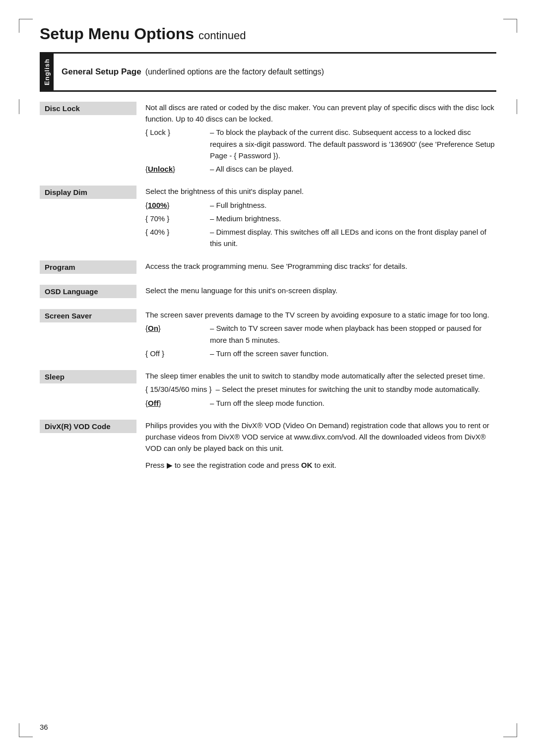 This screenshot has height=756, width=536. Describe the element at coordinates (178, 132) in the screenshot. I see `option-key: { Lock }` at that location.